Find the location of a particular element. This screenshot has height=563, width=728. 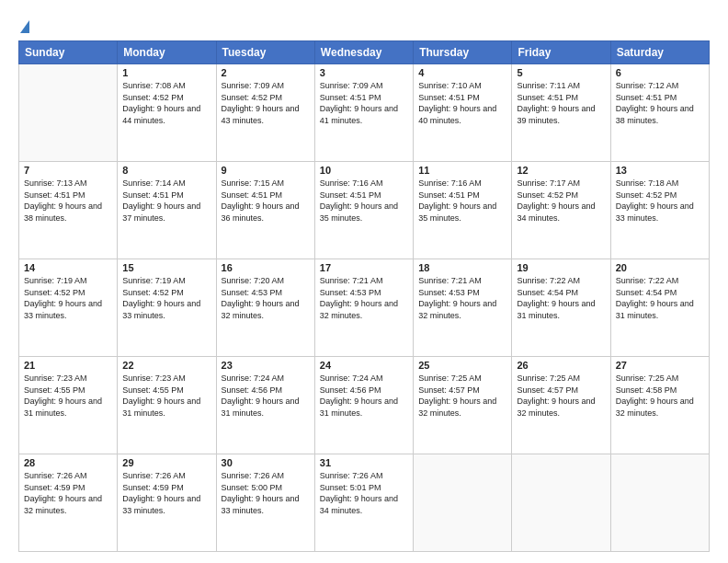

logo-triangle-icon is located at coordinates (25, 27).